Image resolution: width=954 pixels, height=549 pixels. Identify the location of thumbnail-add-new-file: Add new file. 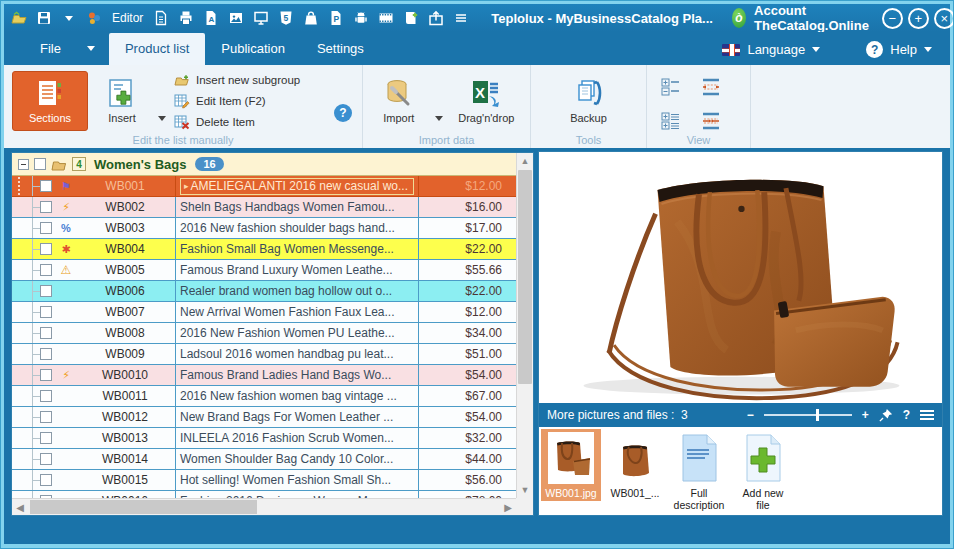
(763, 471).